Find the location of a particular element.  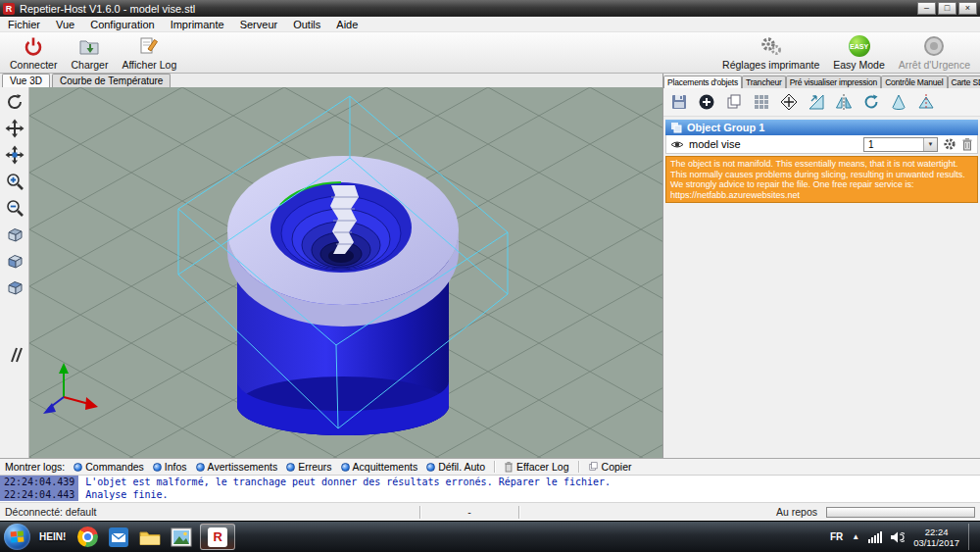

mail-icon is located at coordinates (119, 537).